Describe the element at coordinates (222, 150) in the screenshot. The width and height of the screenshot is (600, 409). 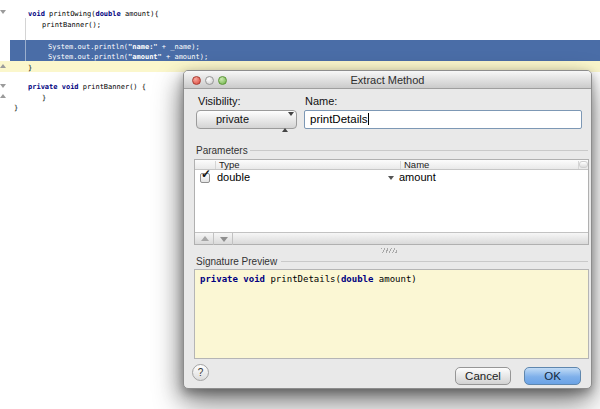
I see `parameters-section-label: Parameters` at that location.